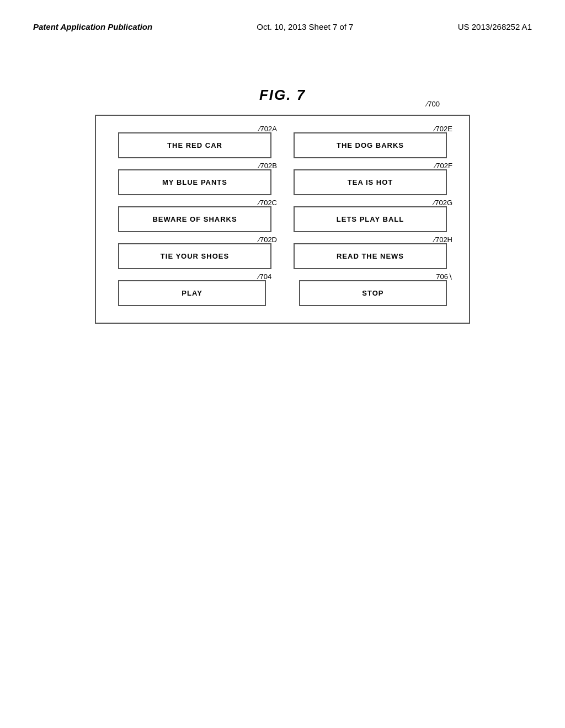 The width and height of the screenshot is (565, 728). I want to click on button-cell-702H: READ THE NEWS ∕702H, so click(370, 256).